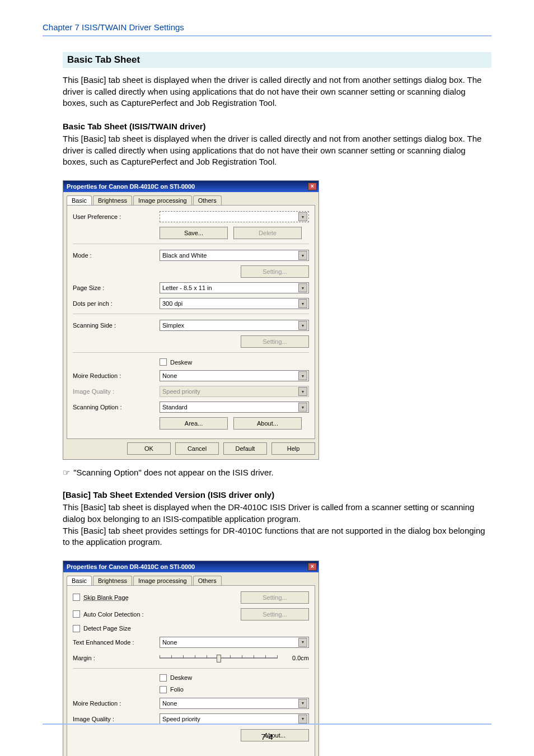  Describe the element at coordinates (234, 719) in the screenshot. I see `combo-image-quality: Speed priority ▾` at that location.